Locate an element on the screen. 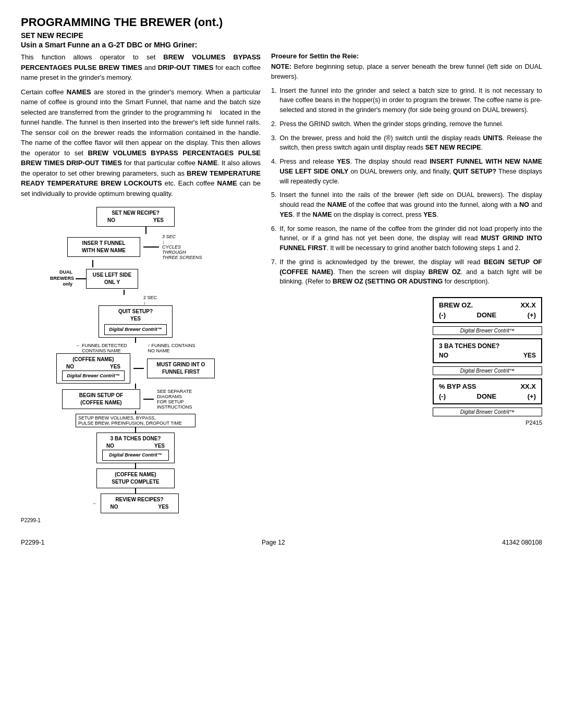  plus-btn: (+) is located at coordinates (532, 315).